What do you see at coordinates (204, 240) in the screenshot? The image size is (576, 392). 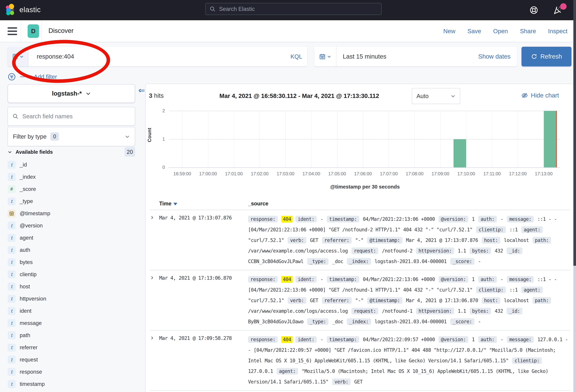 I see `row-timestamp: Mar 4, 2021 @ 17:13:07.876` at bounding box center [204, 240].